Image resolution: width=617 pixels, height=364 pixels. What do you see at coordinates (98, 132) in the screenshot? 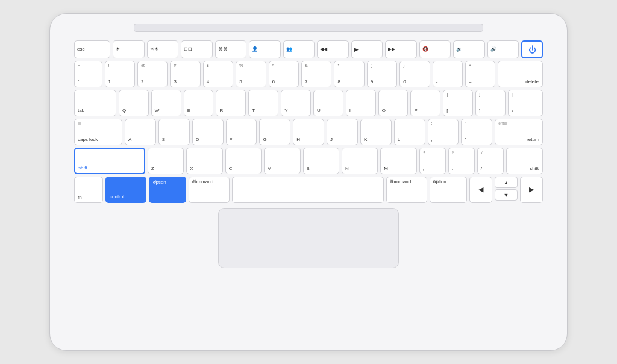
I see `key-caps-lock: caps lock` at bounding box center [98, 132].